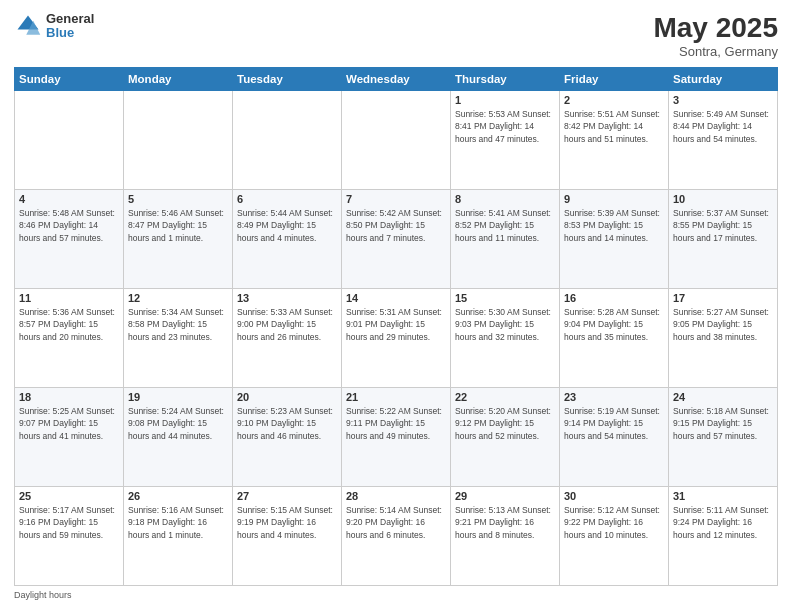 Image resolution: width=792 pixels, height=612 pixels. Describe the element at coordinates (396, 397) in the screenshot. I see `day-number: 21` at that location.